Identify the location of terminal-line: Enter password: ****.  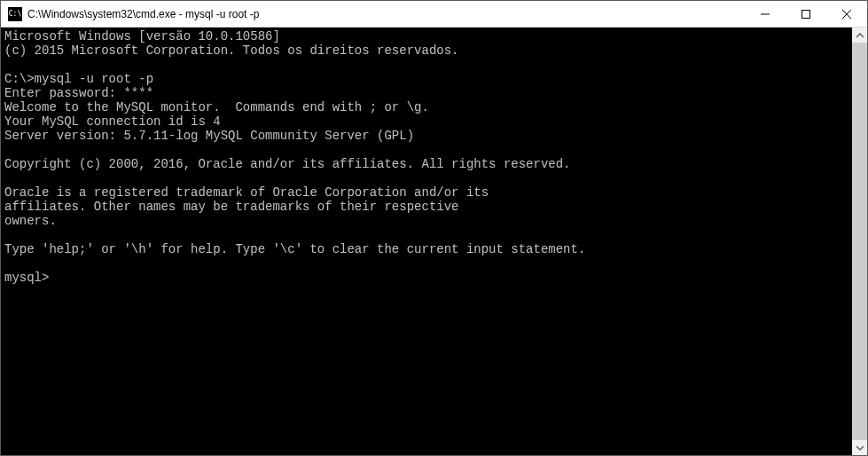
(426, 93).